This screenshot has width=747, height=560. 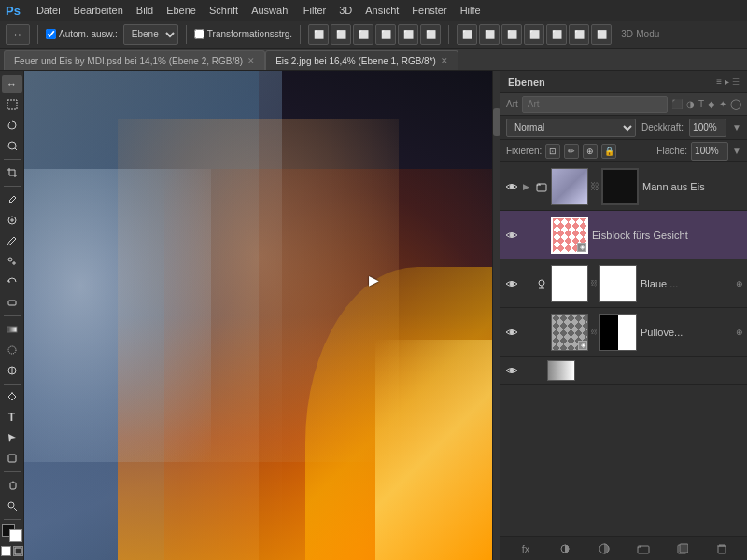 I want to click on menu-item-3d: 3D, so click(x=345, y=10).